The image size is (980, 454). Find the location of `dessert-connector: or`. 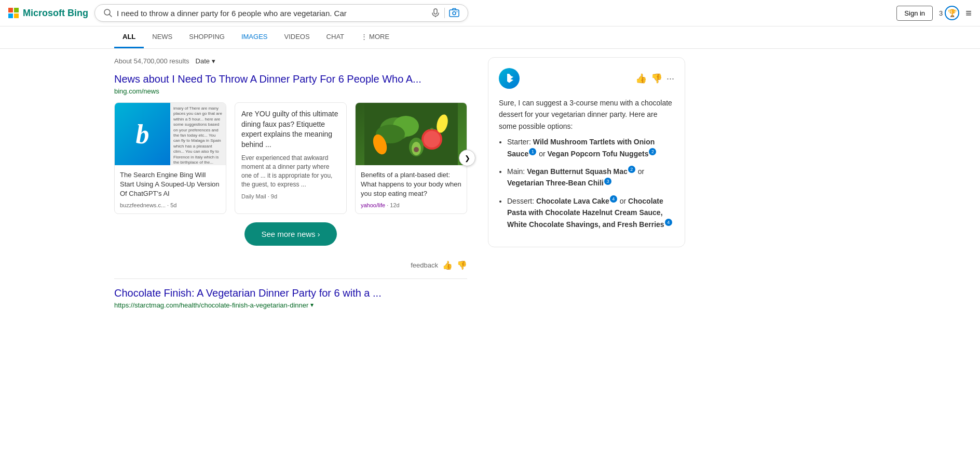

dessert-connector: or is located at coordinates (623, 201).